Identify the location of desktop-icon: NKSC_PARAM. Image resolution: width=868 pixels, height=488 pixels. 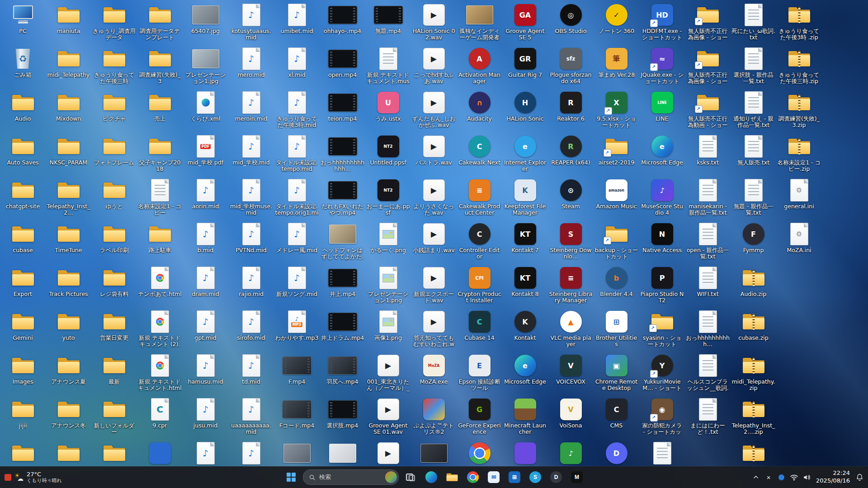
(69, 155).